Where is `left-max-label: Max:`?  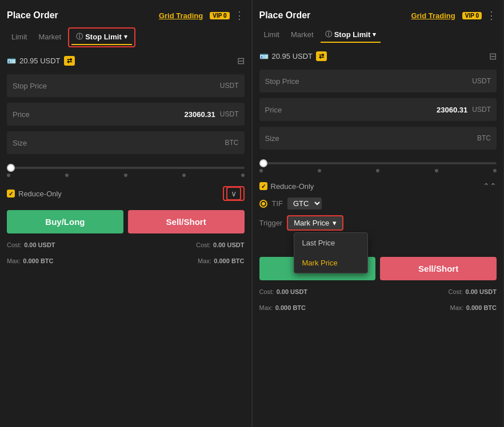
left-max-label: Max: is located at coordinates (14, 261).